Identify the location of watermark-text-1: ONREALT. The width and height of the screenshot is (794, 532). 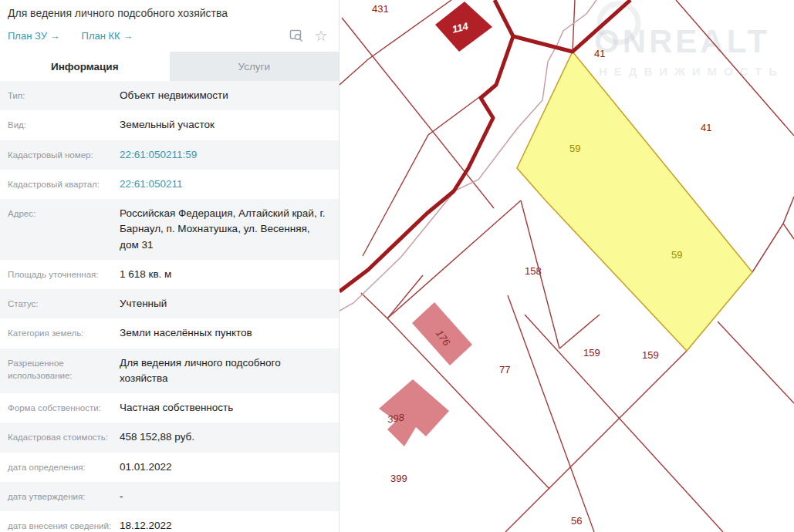
(682, 42).